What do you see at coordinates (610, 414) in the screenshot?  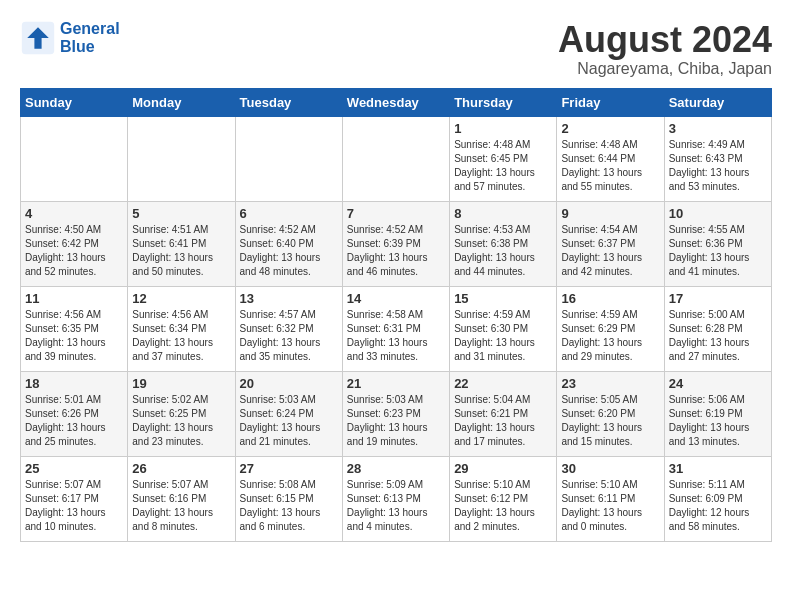 I see `calendar-day-cell: 23Sunrise: 5:05 AM Sunset: 6:20 PM Dayli…` at bounding box center [610, 414].